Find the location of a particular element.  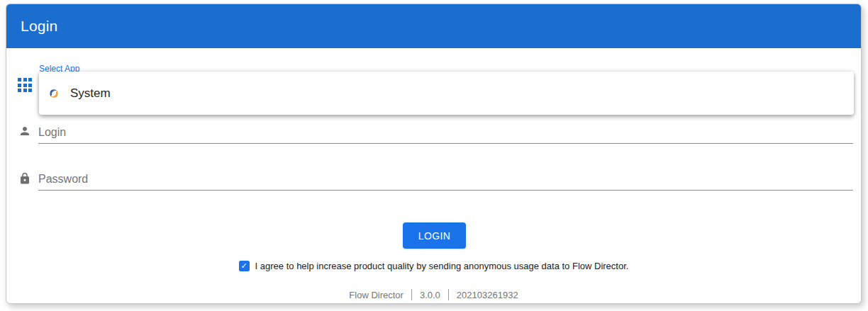

apps-grid-icon is located at coordinates (25, 85).